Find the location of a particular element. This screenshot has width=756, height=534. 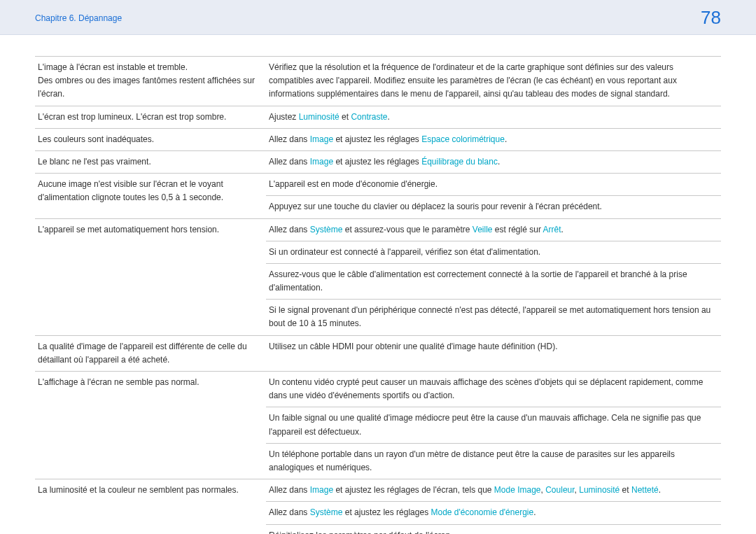

solution-cell: Réinitialisez les paramètres par défaut … is located at coordinates (493, 529).